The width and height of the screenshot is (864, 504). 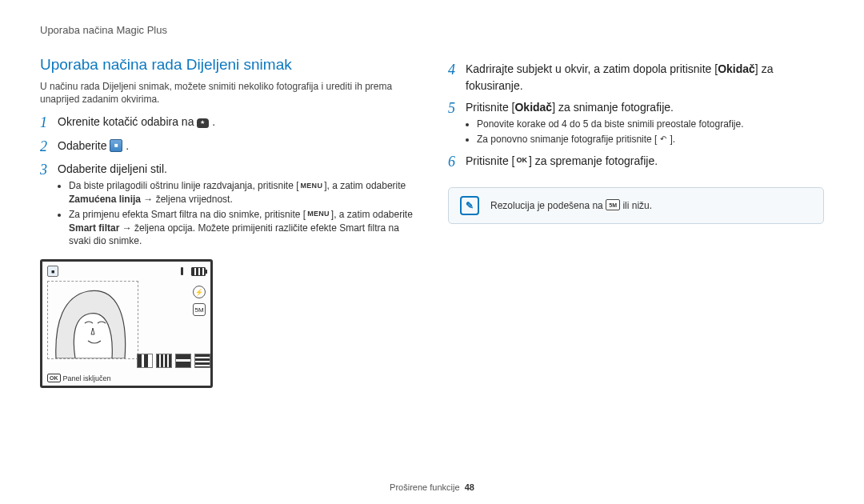 What do you see at coordinates (470, 487) in the screenshot?
I see `page-number: 48` at bounding box center [470, 487].